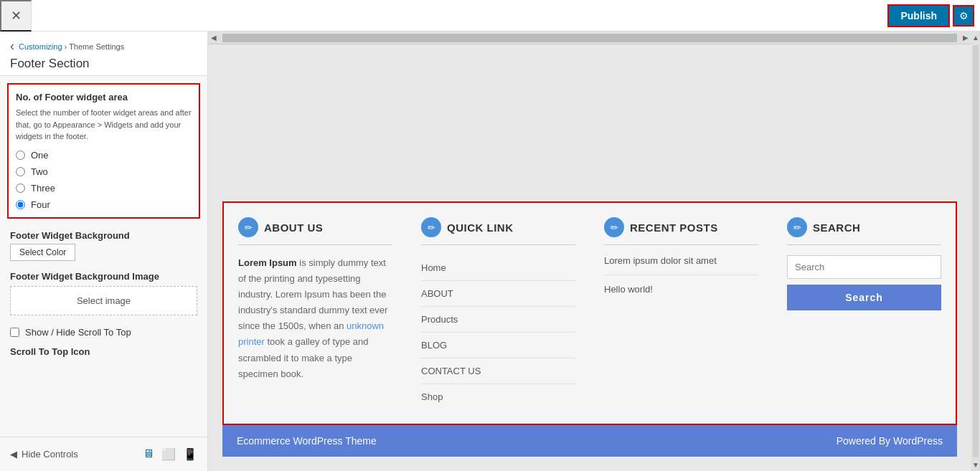  Describe the element at coordinates (103, 234) in the screenshot. I see `footer-widget-bg-label: Footer Widget Background` at that location.